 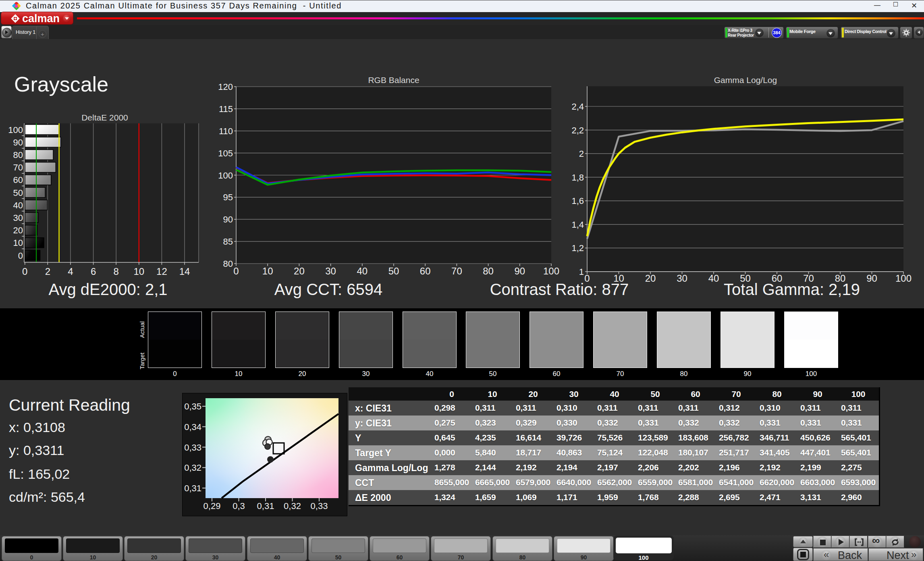 What do you see at coordinates (116, 272) in the screenshot?
I see `svg-text: 8` at bounding box center [116, 272].